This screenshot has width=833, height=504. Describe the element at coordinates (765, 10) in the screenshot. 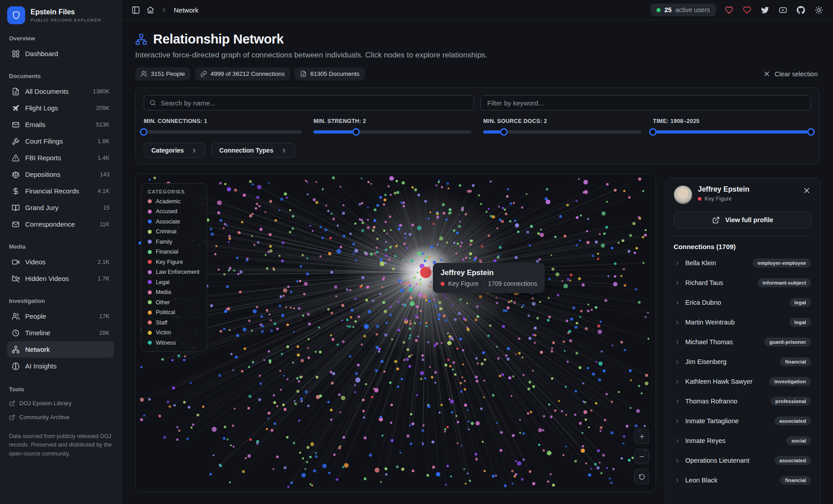

I see `twitter-icon` at that location.